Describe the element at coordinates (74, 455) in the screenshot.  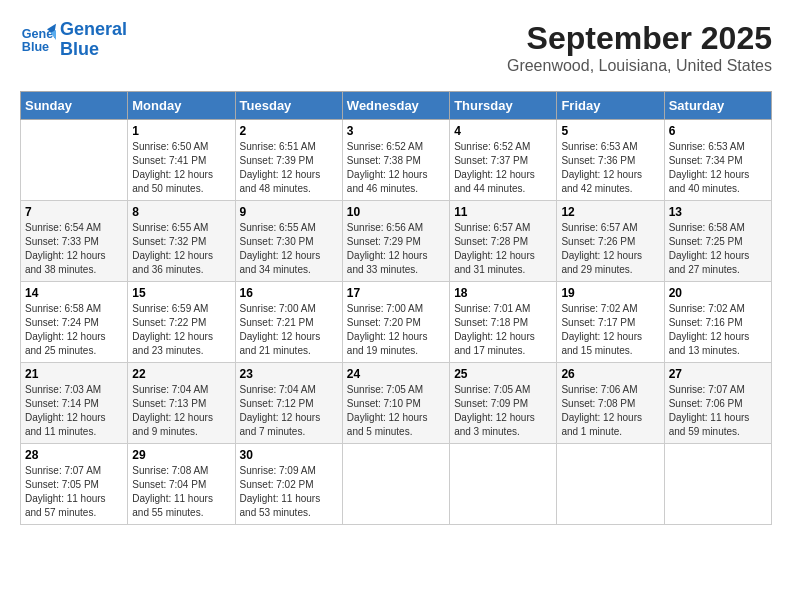
I see `day-number: 28` at that location.